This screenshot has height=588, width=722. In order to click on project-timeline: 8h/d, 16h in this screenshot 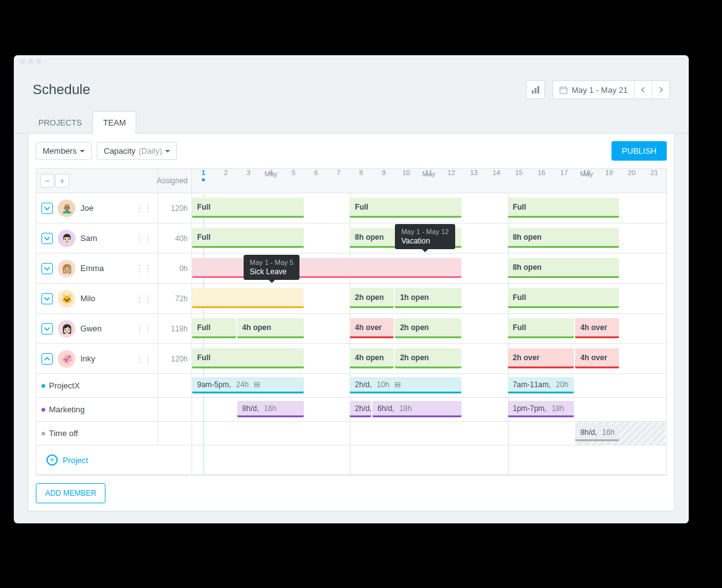, I will do `click(429, 433)`.